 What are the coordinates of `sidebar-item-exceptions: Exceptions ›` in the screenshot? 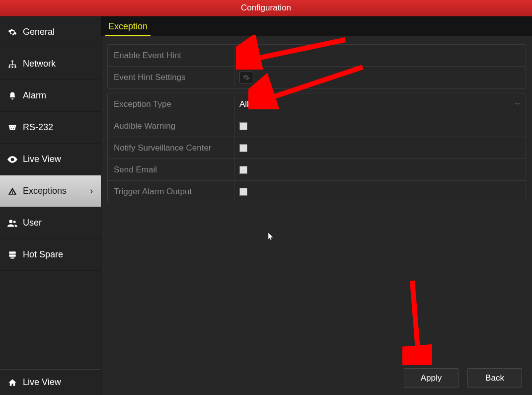 It's located at (51, 191).